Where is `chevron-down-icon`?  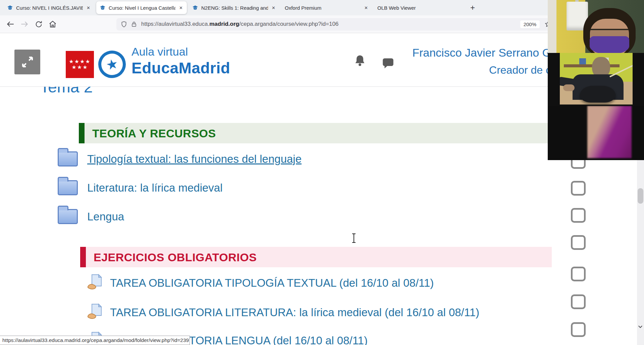 chevron-down-icon is located at coordinates (640, 327).